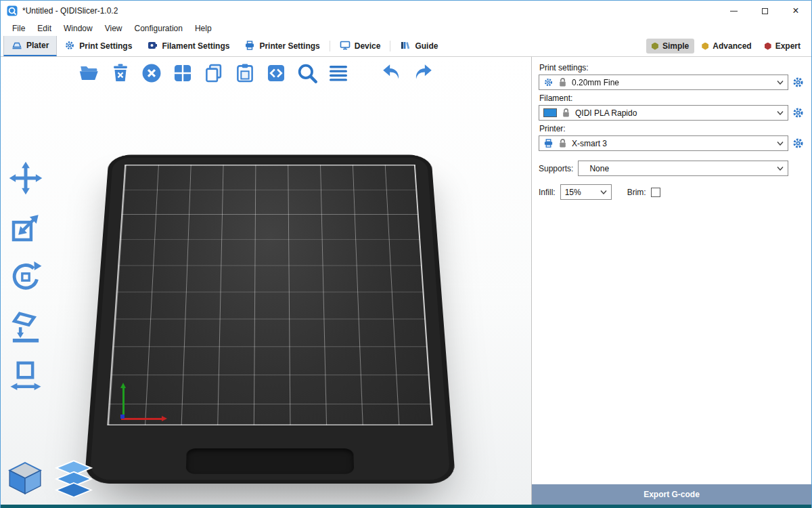 The image size is (812, 508). I want to click on tab-label: Guide, so click(426, 46).